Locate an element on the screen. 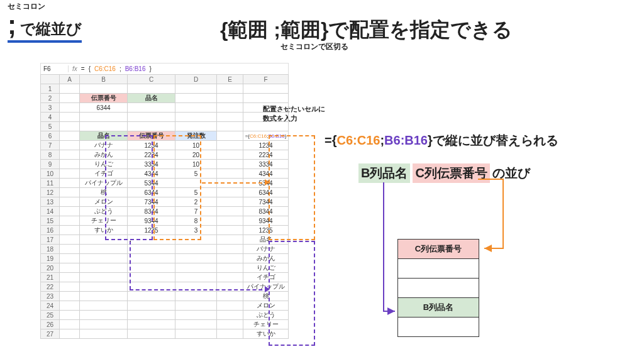  fx-eq: = is located at coordinates (83, 69).